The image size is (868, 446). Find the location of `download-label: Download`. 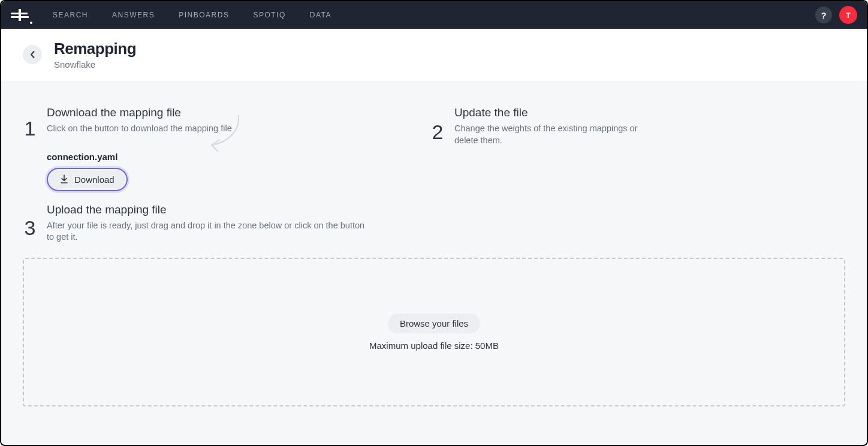

download-label: Download is located at coordinates (95, 180).